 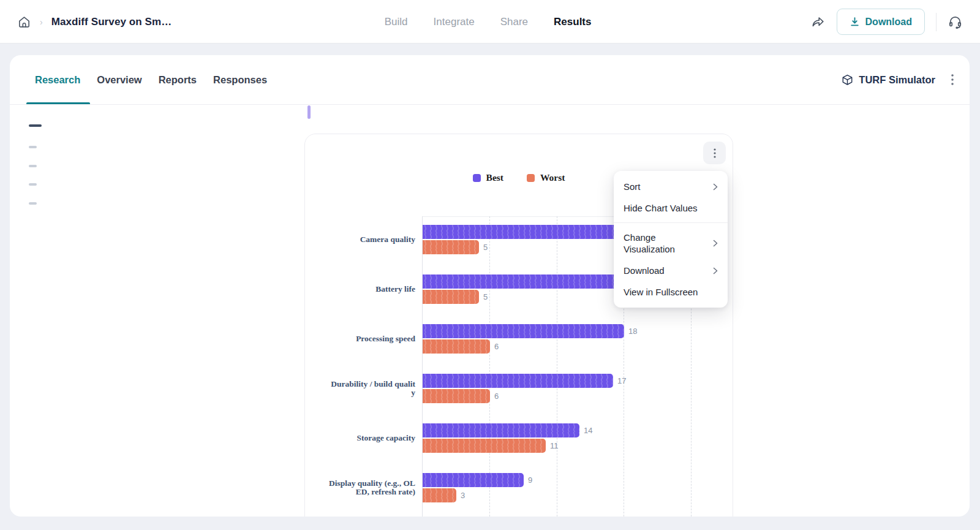 I want to click on tabbar-divider, so click(x=490, y=104).